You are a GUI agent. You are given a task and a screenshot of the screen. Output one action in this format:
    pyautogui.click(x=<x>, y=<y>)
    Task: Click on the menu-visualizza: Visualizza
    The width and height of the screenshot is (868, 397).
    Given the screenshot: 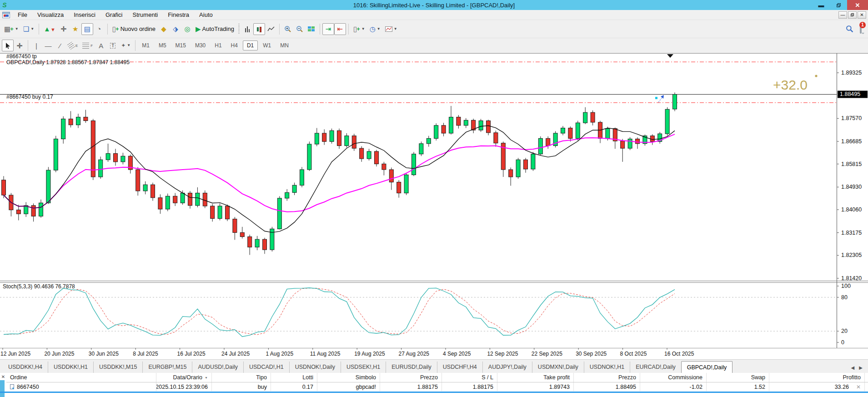 What is the action you would take?
    pyautogui.click(x=50, y=15)
    